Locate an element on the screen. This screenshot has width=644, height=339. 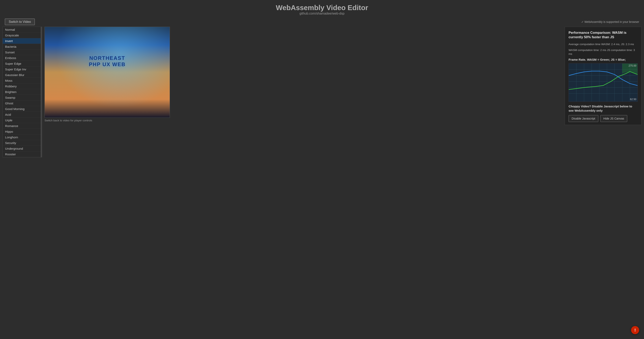
filter-item-acid: Acid is located at coordinates (22, 114).